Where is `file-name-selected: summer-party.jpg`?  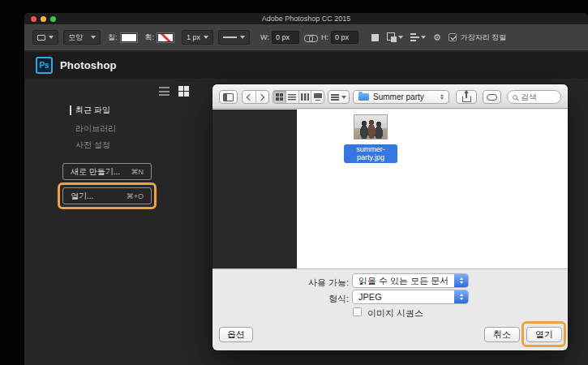
file-name-selected: summer-party.jpg is located at coordinates (371, 154).